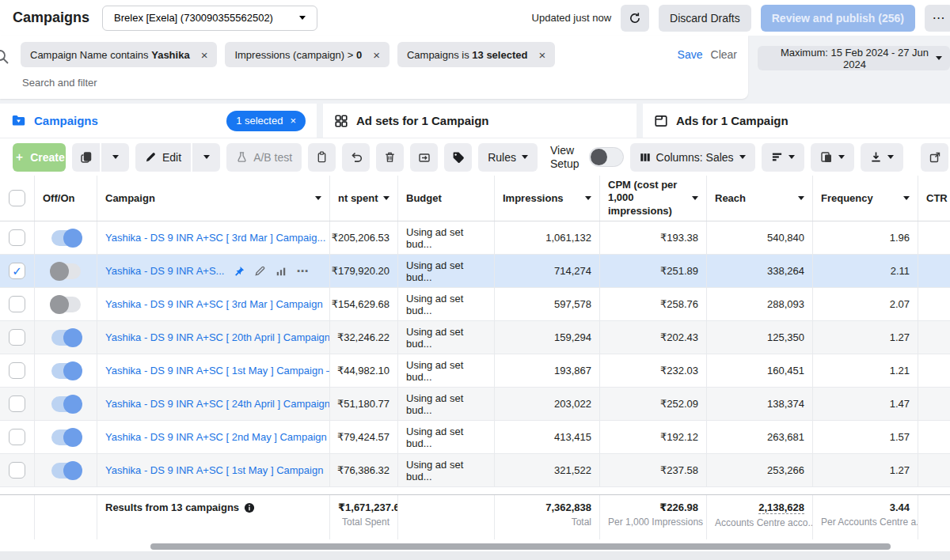 This screenshot has width=950, height=560. What do you see at coordinates (364, 198) in the screenshot?
I see `header-amount-spent: nt spent` at bounding box center [364, 198].